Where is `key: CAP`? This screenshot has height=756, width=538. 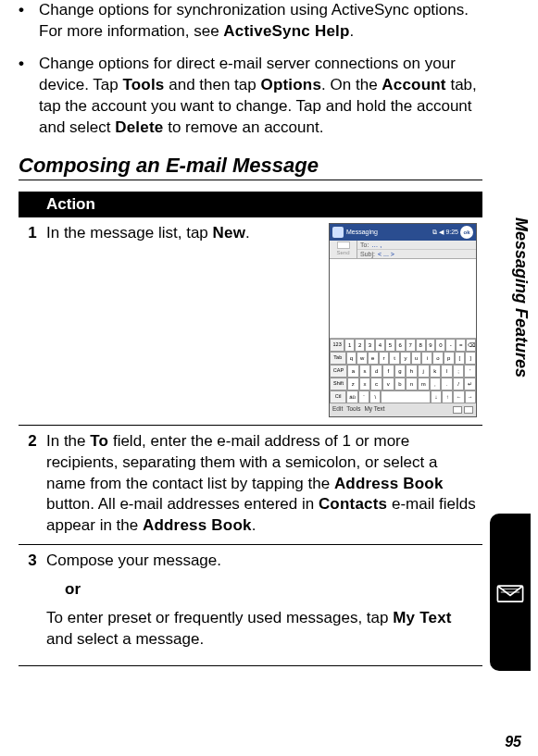 key: CAP is located at coordinates (339, 371).